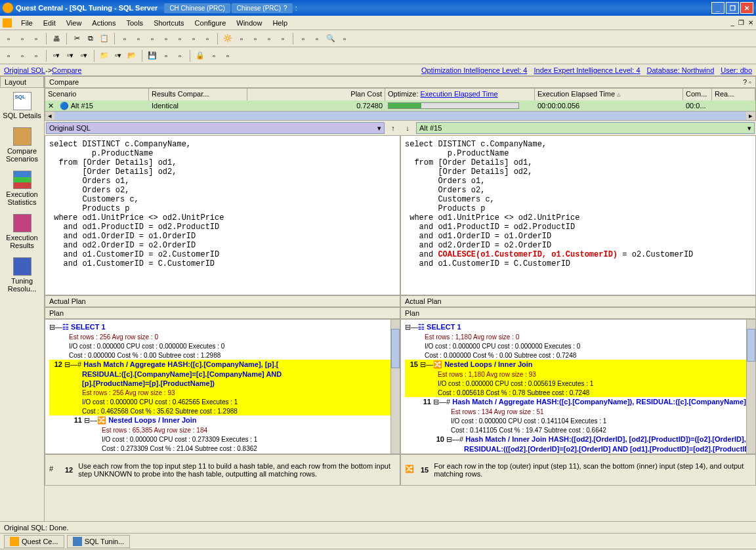 Image resolution: width=756 pixels, height=550 pixels. What do you see at coordinates (736, 70) in the screenshot?
I see `user-link: User: dbo` at bounding box center [736, 70].